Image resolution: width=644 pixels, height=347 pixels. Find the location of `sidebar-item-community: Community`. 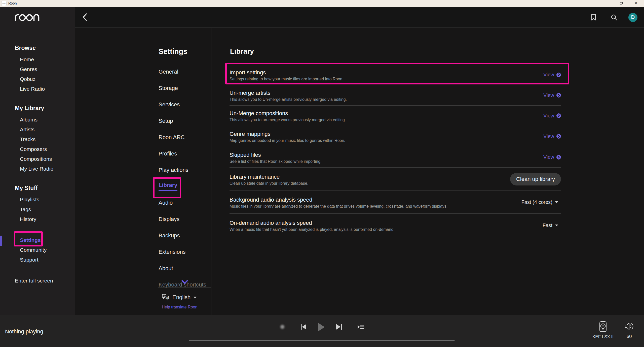

sidebar-item-community: Community is located at coordinates (38, 250).